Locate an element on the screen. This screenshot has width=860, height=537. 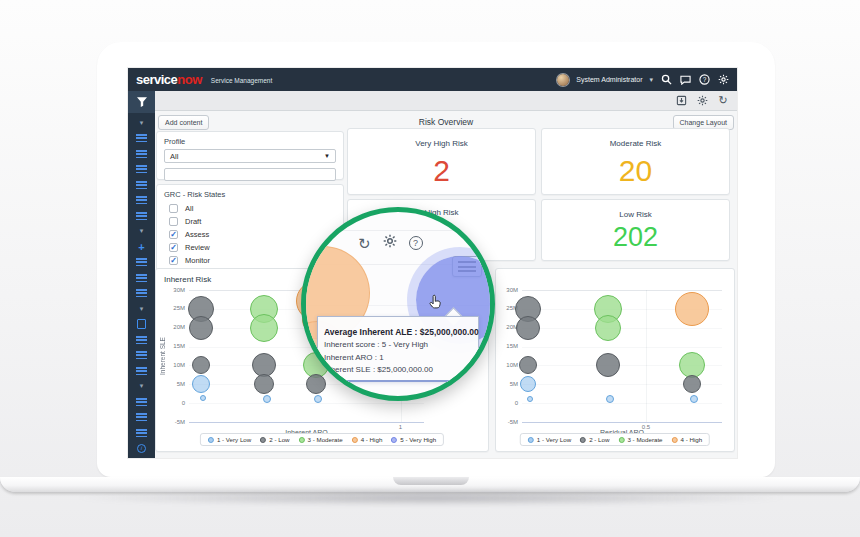
risk-state-row: ✓Review is located at coordinates (252, 248).